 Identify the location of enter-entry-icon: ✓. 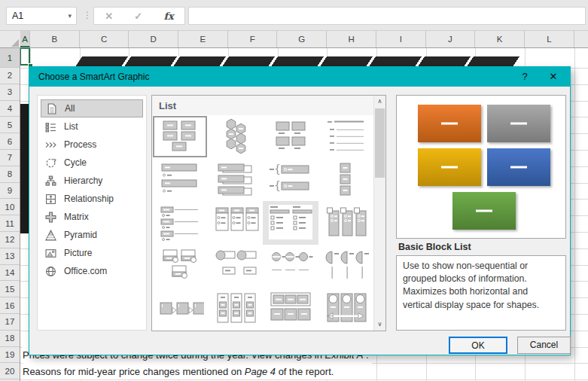
(139, 17).